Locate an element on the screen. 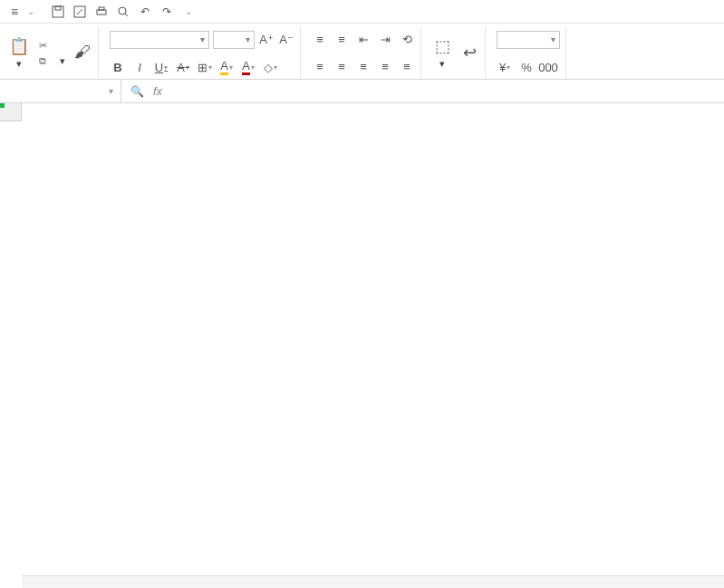 Image resolution: width=724 pixels, height=588 pixels. font-size-select is located at coordinates (234, 40).